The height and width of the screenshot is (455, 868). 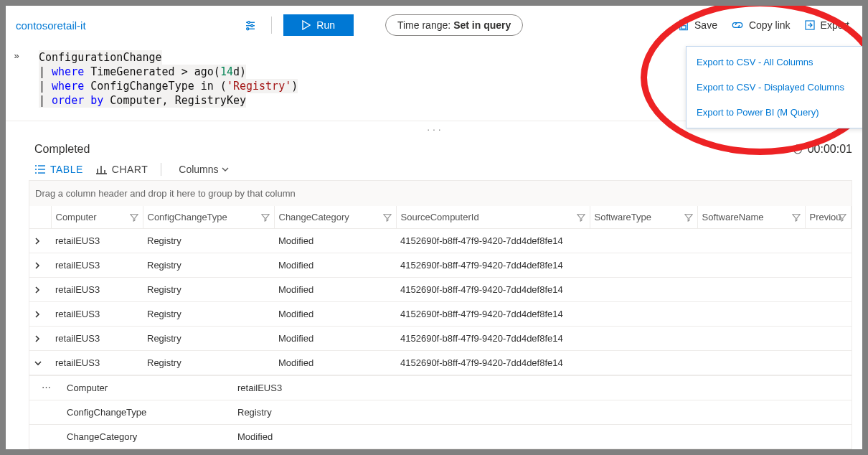 I want to click on time-range-dropdown: Time range: Set in query, so click(x=454, y=25).